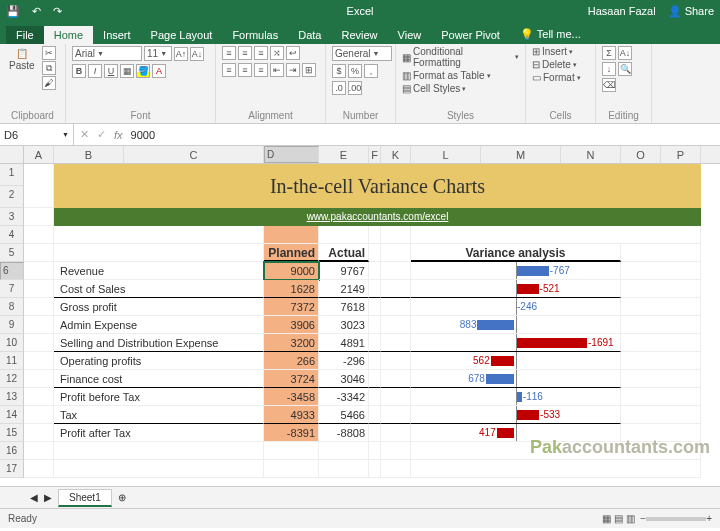  What do you see at coordinates (12, 415) in the screenshot?
I see `row-header-14: 14` at bounding box center [12, 415].